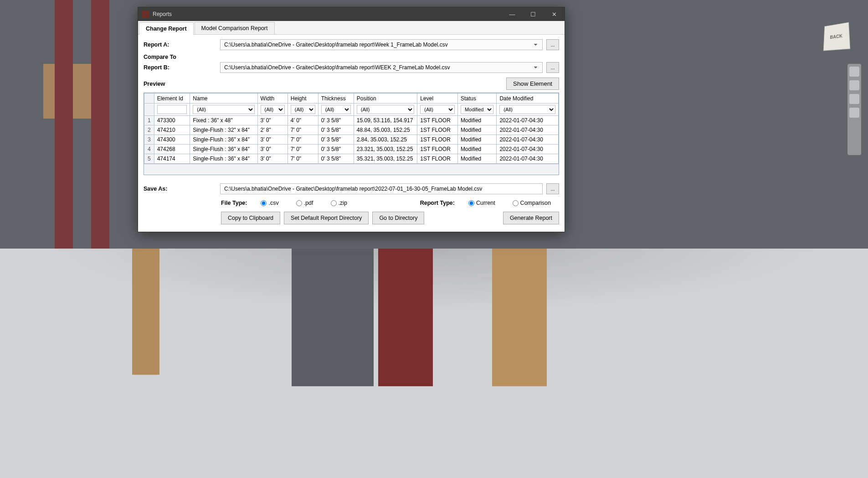  I want to click on col-element-id: Element Id, so click(172, 99).